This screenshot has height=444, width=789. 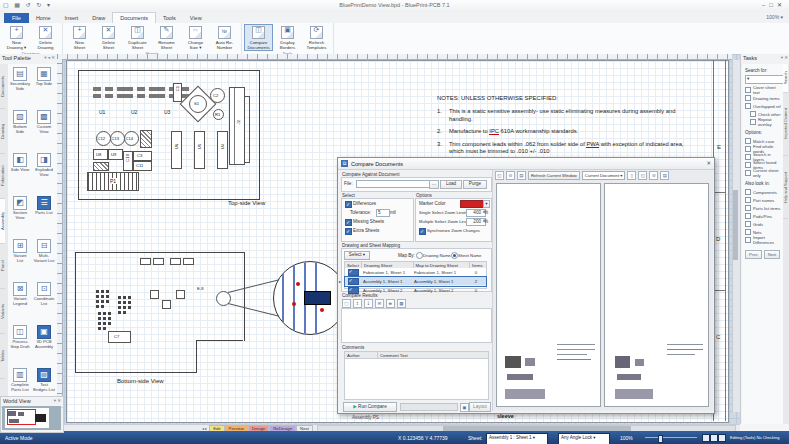 I want to click on marker-color-dropdown-icon: ▾, so click(x=486, y=204).